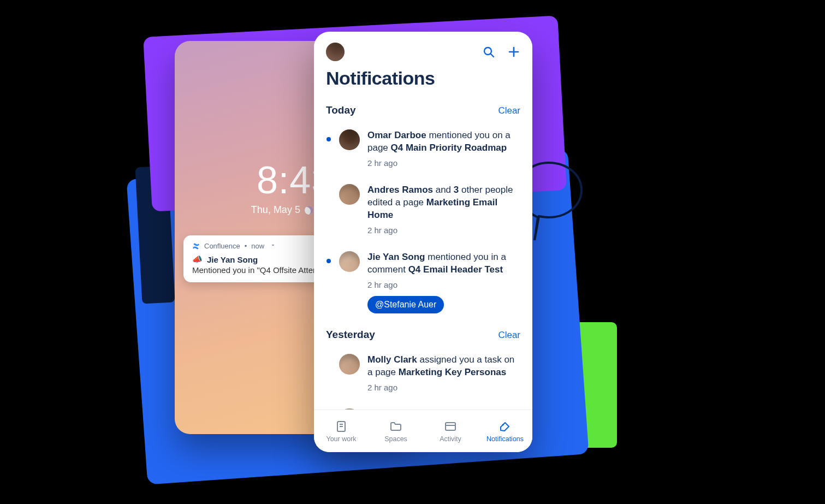 The height and width of the screenshot is (504, 825). I want to click on tab-label: Your work, so click(341, 439).